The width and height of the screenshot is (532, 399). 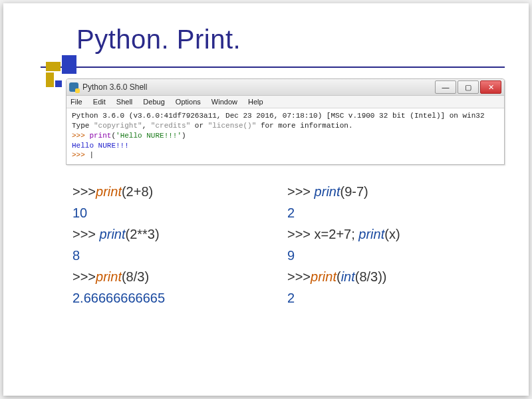 I want to click on example-line: >>> print(2**3), so click(x=180, y=234).